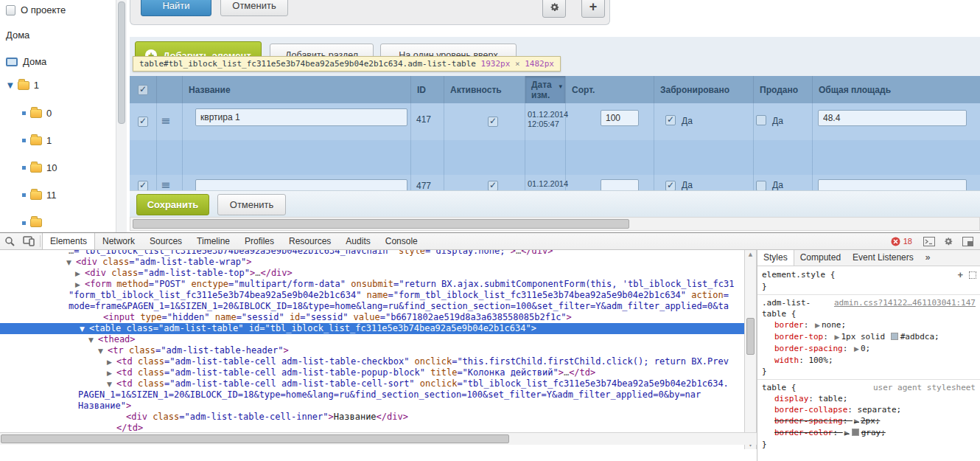 The height and width of the screenshot is (461, 980). What do you see at coordinates (402, 241) in the screenshot?
I see `devtools-tab-console: Console` at bounding box center [402, 241].